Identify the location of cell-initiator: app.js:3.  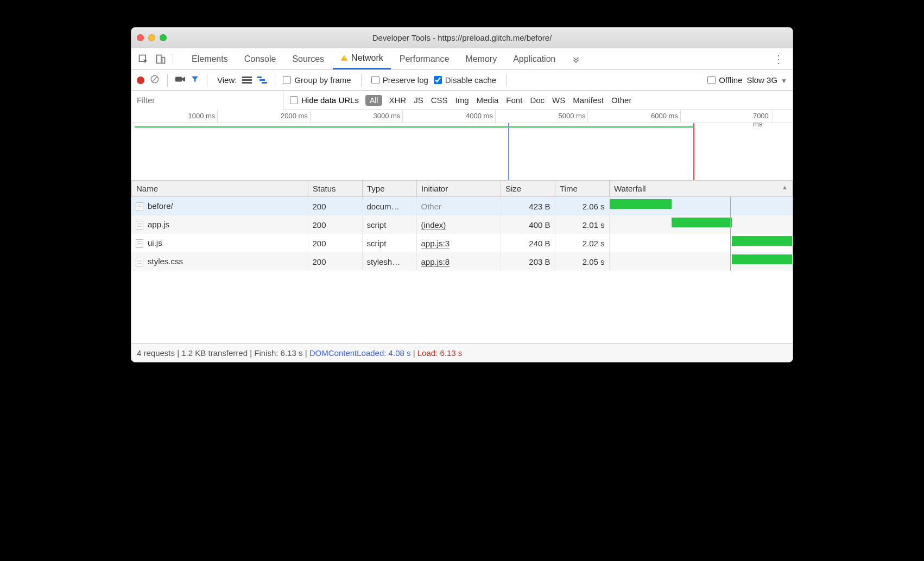
(458, 243).